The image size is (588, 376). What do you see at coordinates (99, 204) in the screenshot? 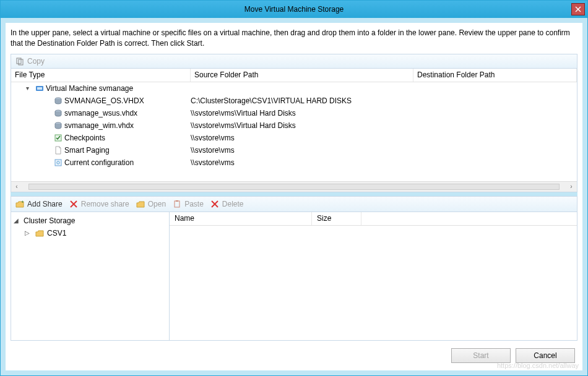
I see `remove-share-button: Remove share` at bounding box center [99, 204].